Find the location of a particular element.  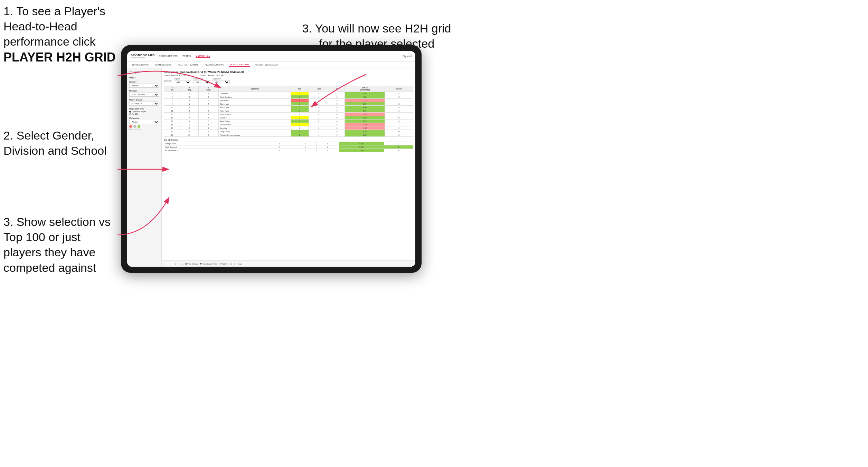

table-row: 11 2 5 Heejo Hyun 1 0 0 3.33 3 is located at coordinates (289, 111).